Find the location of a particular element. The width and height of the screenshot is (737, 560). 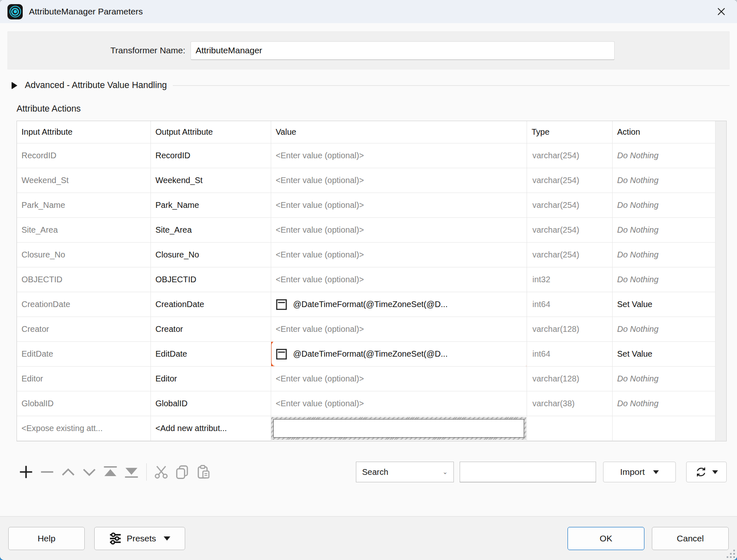

plus-icon is located at coordinates (26, 472).